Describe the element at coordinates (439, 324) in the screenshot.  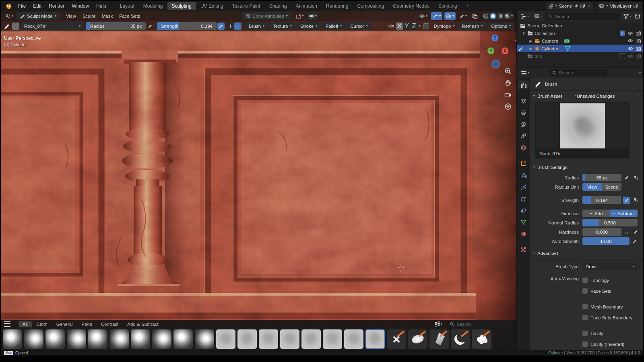
I see `shelf-display-popover: ▾` at that location.